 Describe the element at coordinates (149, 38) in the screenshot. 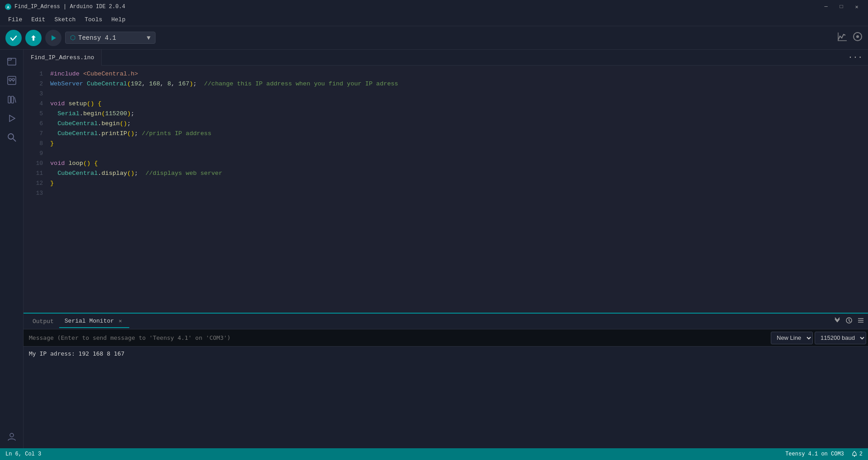

I see `board-dropdown-arrow: ▼` at that location.